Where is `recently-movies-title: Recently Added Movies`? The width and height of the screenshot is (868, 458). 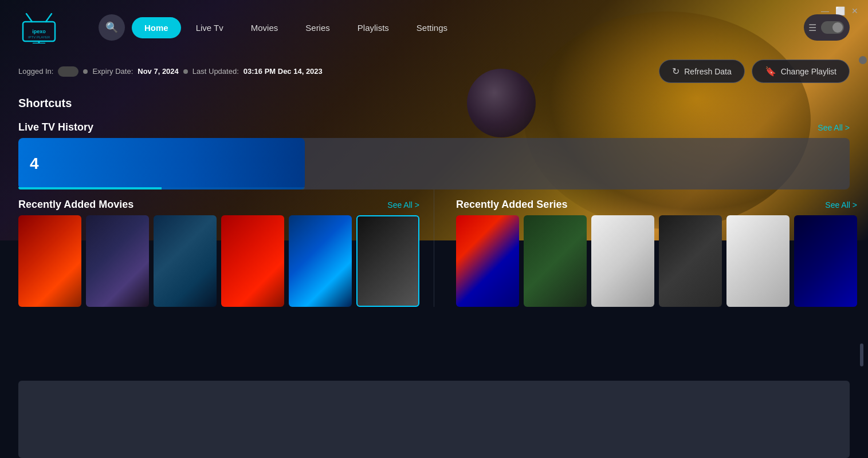 recently-movies-title: Recently Added Movies is located at coordinates (76, 205).